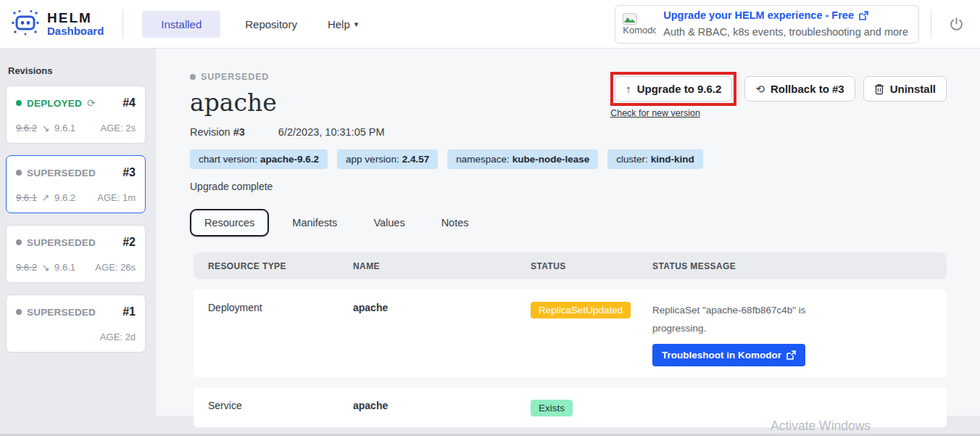  I want to click on revision-card-2: SUPERSEDED #2 9.6.2 ↘ 9.6.1 AGE: 26s, so click(75, 254).